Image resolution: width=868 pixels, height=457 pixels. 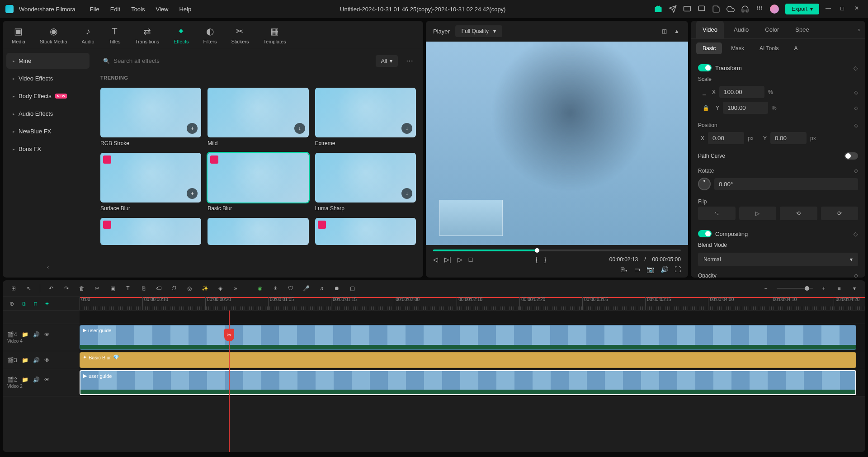 What do you see at coordinates (545, 259) in the screenshot?
I see `mark-out-button: }` at bounding box center [545, 259].